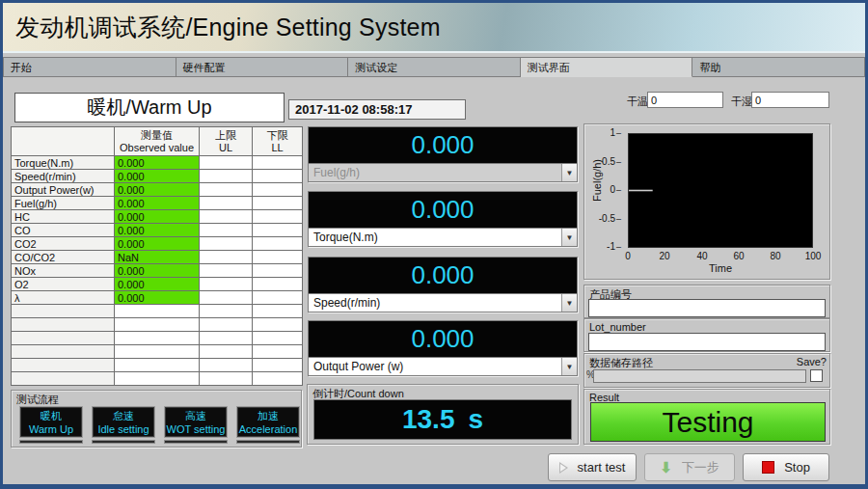 This screenshot has width=868, height=489. What do you see at coordinates (123, 422) in the screenshot?
I see `idle-setting-button: 怠速 Idle setting` at bounding box center [123, 422].